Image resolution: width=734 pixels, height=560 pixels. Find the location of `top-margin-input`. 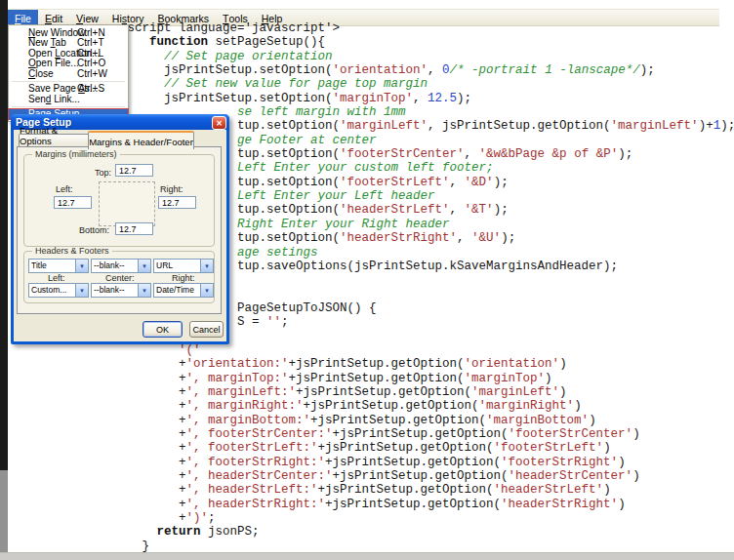

top-margin-input is located at coordinates (135, 170).